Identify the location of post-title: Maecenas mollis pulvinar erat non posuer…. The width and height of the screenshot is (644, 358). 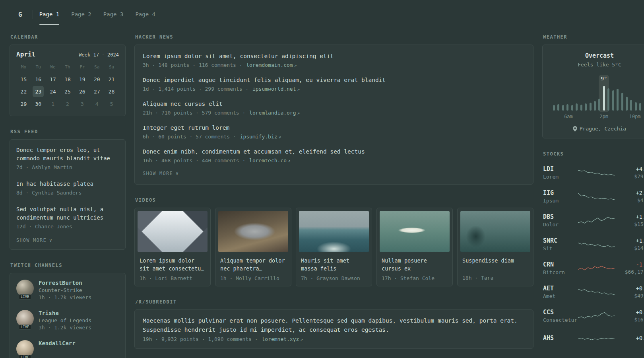
(334, 325).